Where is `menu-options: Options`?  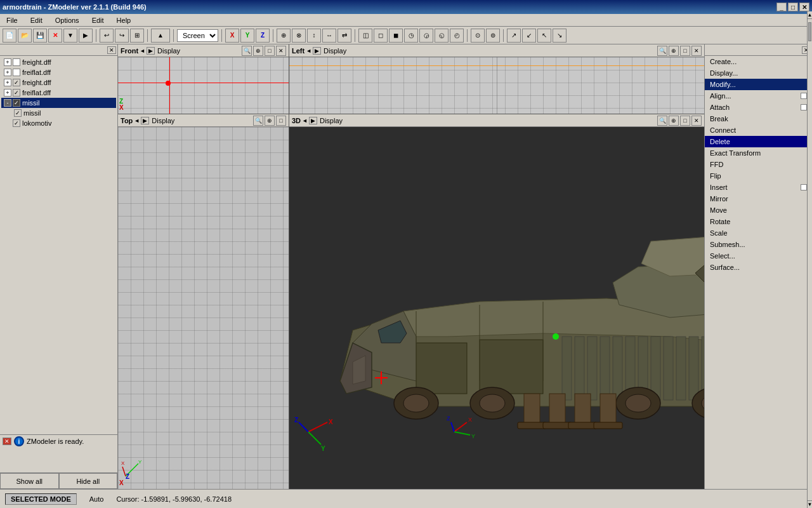
menu-options: Options is located at coordinates (67, 20).